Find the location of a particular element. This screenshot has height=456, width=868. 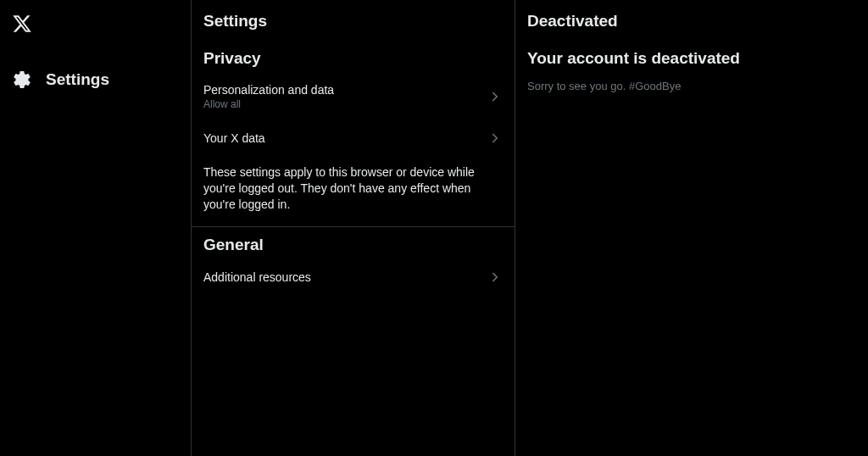

settings-title: Settings is located at coordinates (353, 21).